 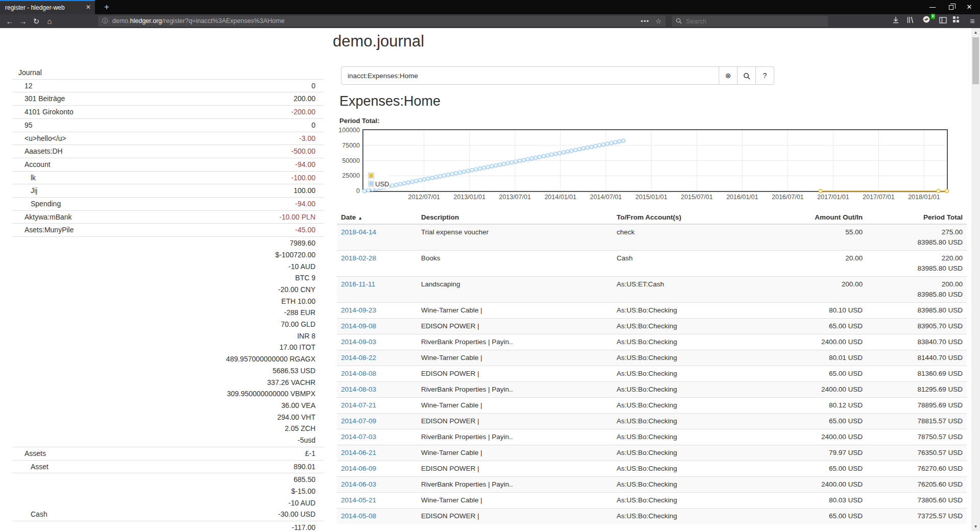 I want to click on transaction-date-link: 2014-06-09, so click(x=358, y=469).